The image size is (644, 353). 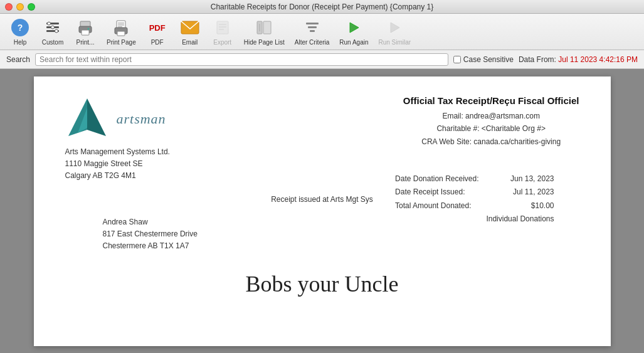 What do you see at coordinates (122, 31) in the screenshot?
I see `print-page-button: Print Page` at bounding box center [122, 31].